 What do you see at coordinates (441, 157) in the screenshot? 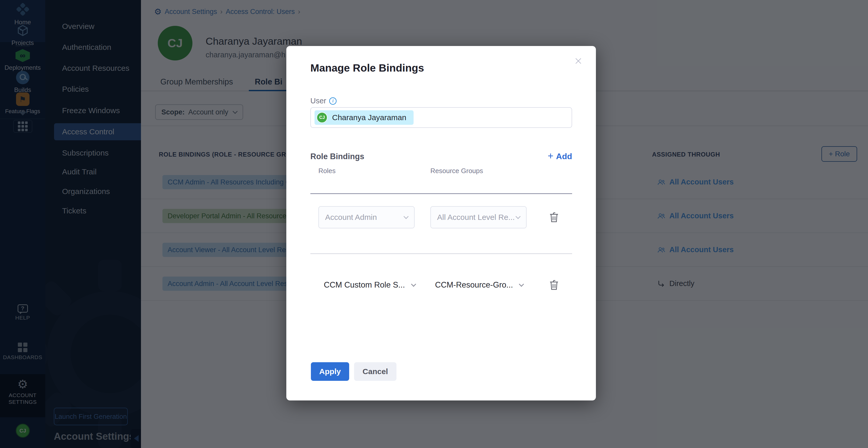
I see `role-bindings-section-header: Role Bindings + Add` at bounding box center [441, 157].